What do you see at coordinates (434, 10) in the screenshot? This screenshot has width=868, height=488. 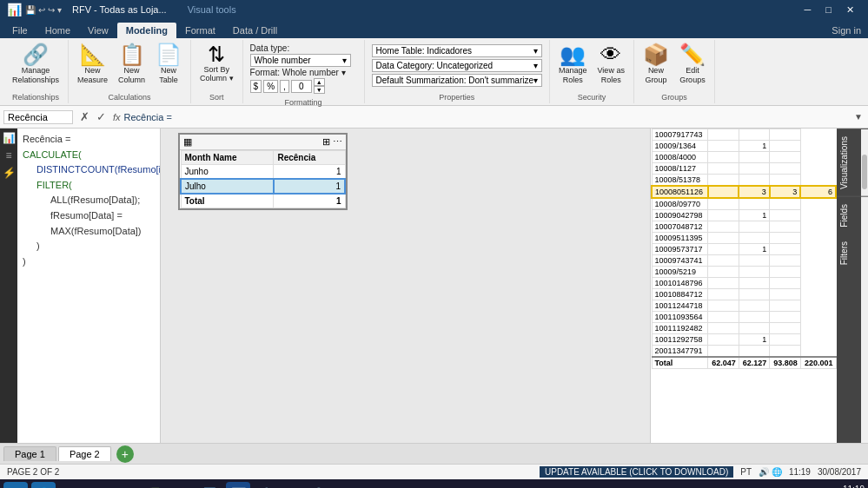 I see `title-bar: 📊 💾 ↩ ↪ ▾ RFV - Todas as Loja... Visual …` at bounding box center [434, 10].